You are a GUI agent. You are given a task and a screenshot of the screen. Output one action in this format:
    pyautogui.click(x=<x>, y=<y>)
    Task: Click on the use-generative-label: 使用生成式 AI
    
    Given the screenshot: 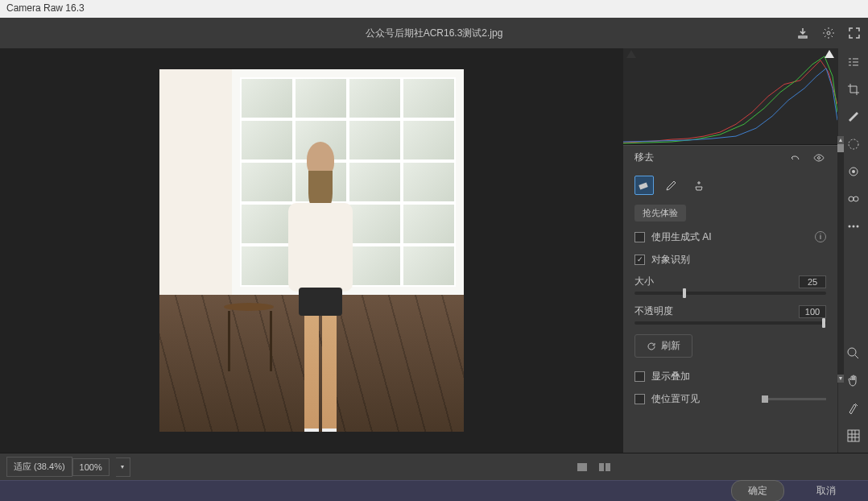 What is the action you would take?
    pyautogui.click(x=681, y=237)
    